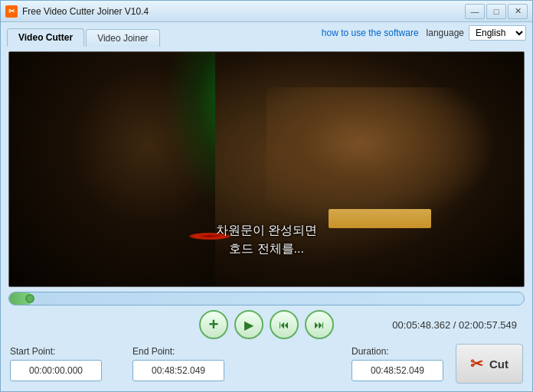 The width and height of the screenshot is (533, 392). What do you see at coordinates (475, 11) in the screenshot?
I see `minimize-button: —` at bounding box center [475, 11].